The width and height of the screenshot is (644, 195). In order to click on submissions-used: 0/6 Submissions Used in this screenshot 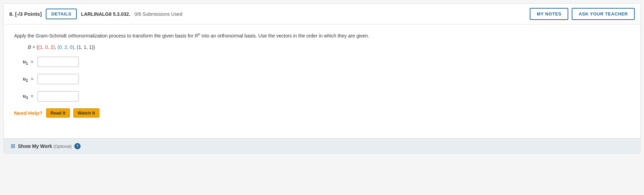, I will do `click(158, 14)`.